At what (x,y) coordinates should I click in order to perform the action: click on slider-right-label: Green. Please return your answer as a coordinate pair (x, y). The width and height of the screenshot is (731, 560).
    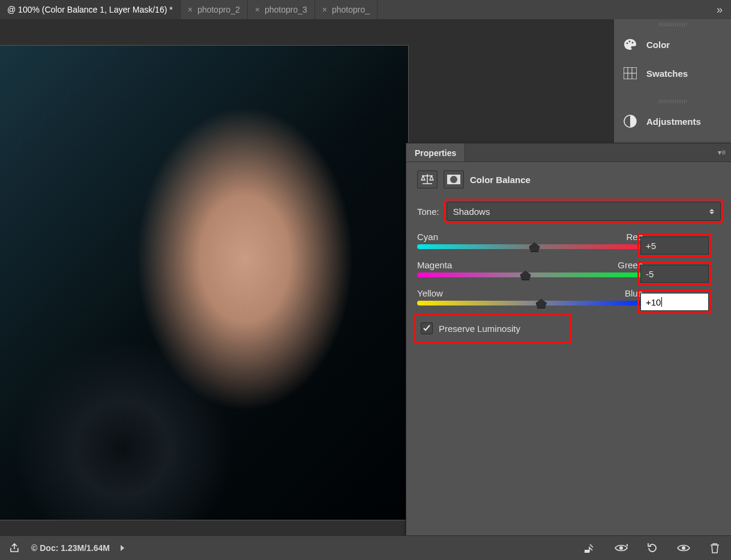
    Looking at the image, I should click on (630, 265).